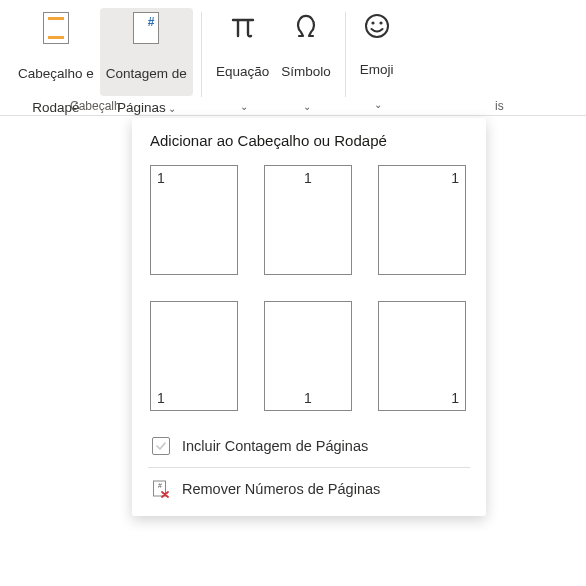 This screenshot has height=586, width=586. I want to click on emoji-label: Emoji ⌄, so click(377, 78).